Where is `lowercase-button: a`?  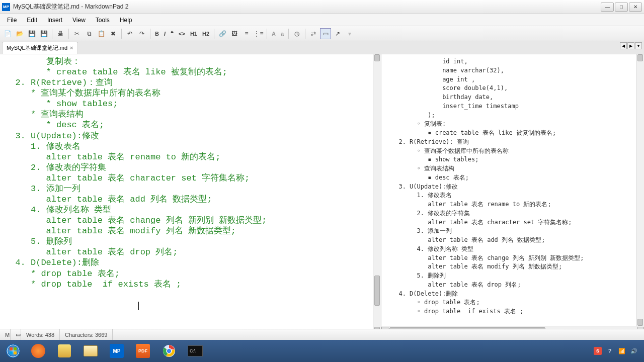
lowercase-button: a is located at coordinates (282, 34).